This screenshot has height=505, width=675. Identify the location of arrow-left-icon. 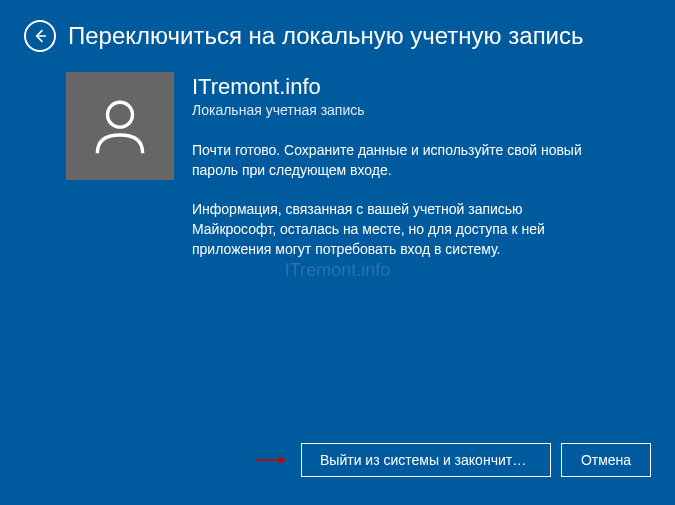
(40, 36).